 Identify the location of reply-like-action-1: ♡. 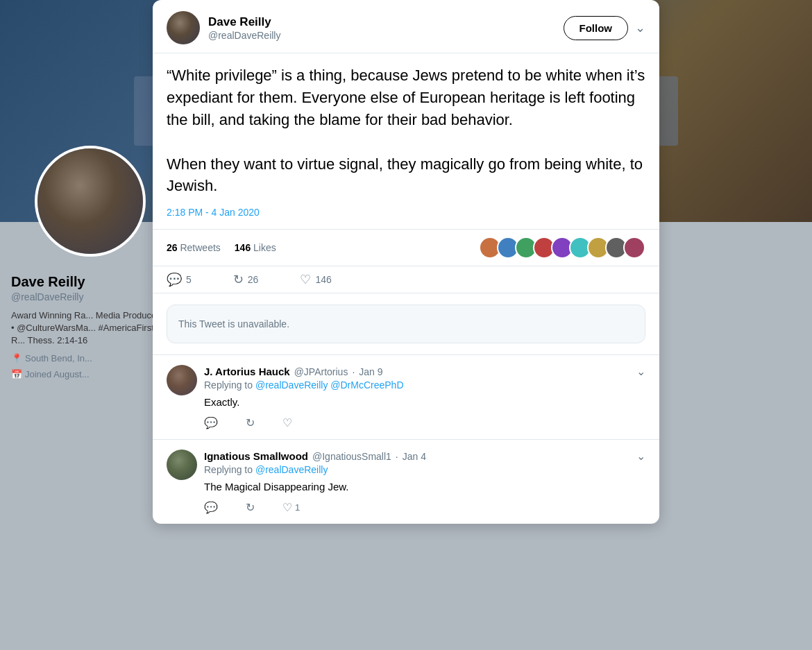
(287, 423).